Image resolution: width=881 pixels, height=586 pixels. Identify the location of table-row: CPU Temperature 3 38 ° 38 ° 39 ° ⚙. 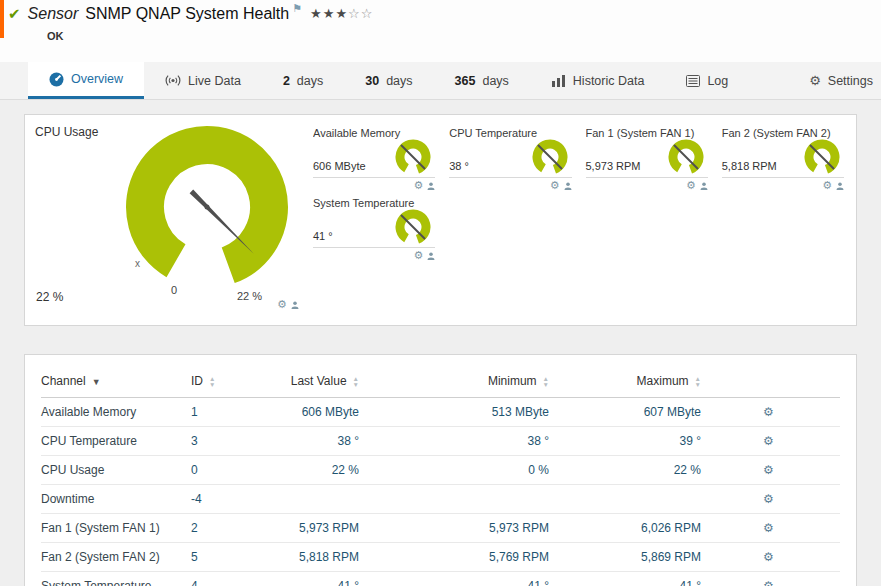
(440, 442).